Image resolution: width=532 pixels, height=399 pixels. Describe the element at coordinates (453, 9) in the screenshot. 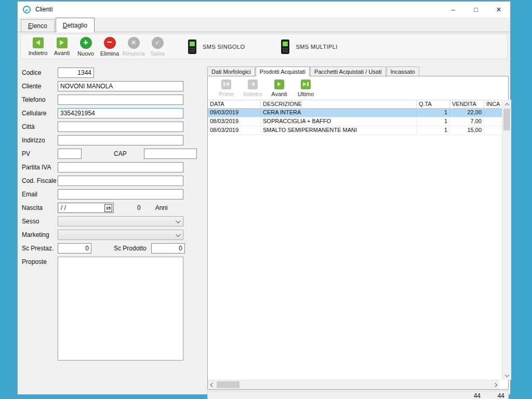

I see `minimize-icon: –` at that location.